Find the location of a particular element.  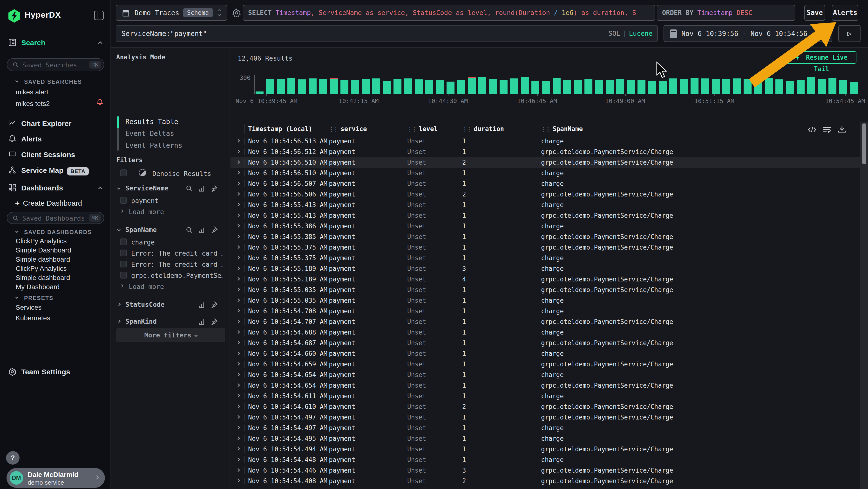

filter-value-option: Error: The credit card … is located at coordinates (171, 265).